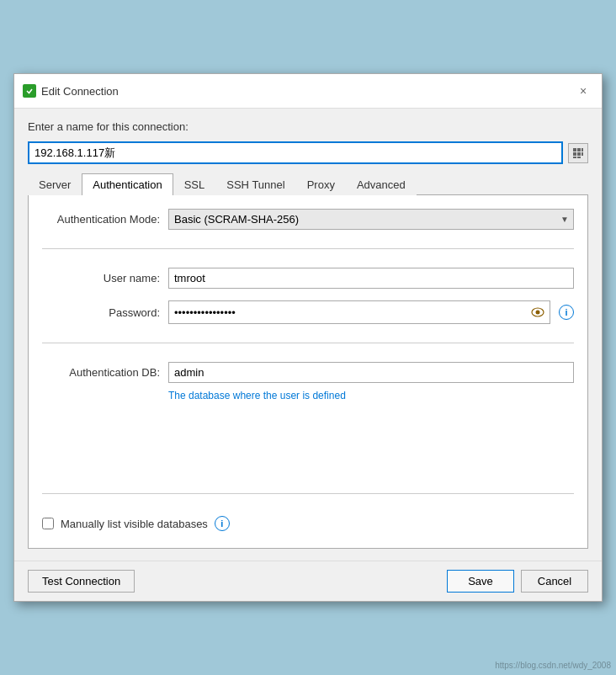 The width and height of the screenshot is (616, 675). I want to click on manually-list-checkbox, so click(48, 524).